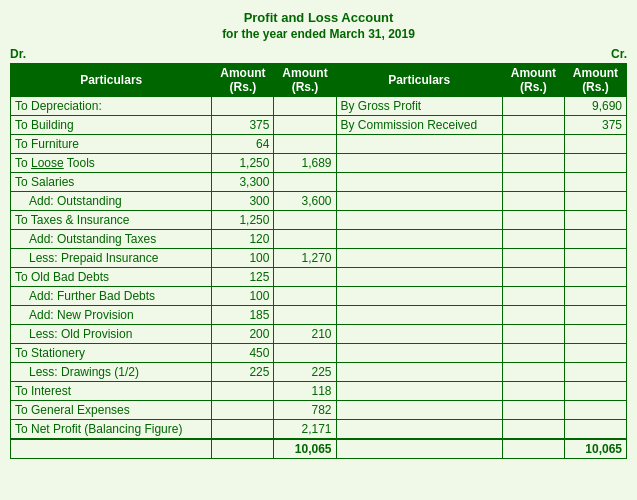 The height and width of the screenshot is (500, 637). Describe the element at coordinates (112, 126) in the screenshot. I see `left-particulars: To Building` at that location.